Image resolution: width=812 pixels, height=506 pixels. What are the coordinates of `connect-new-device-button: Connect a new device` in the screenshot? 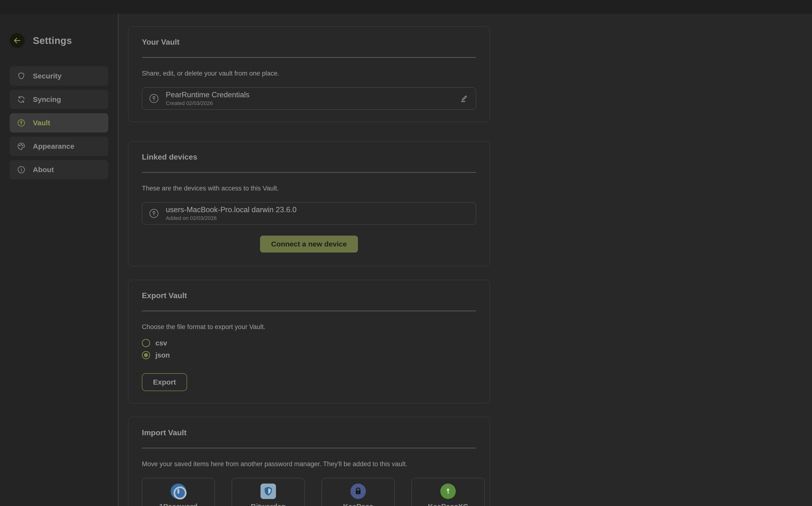 It's located at (309, 244).